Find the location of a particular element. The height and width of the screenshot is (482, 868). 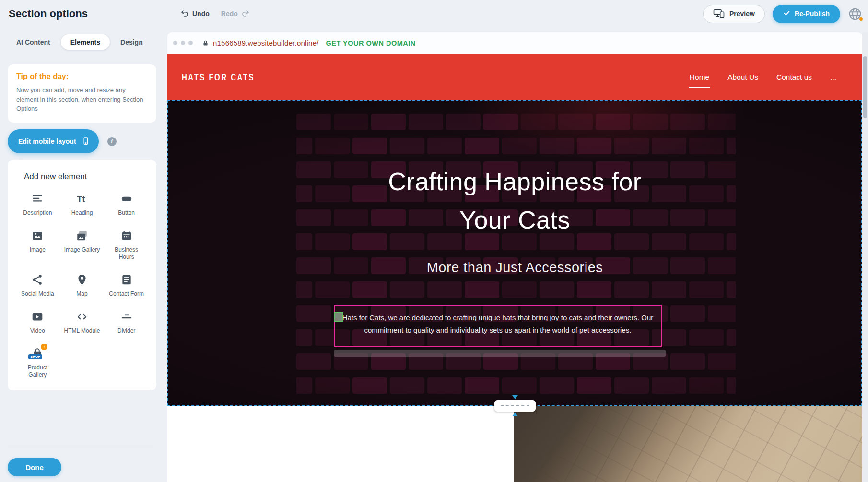

element-tile-label: Description is located at coordinates (37, 213).